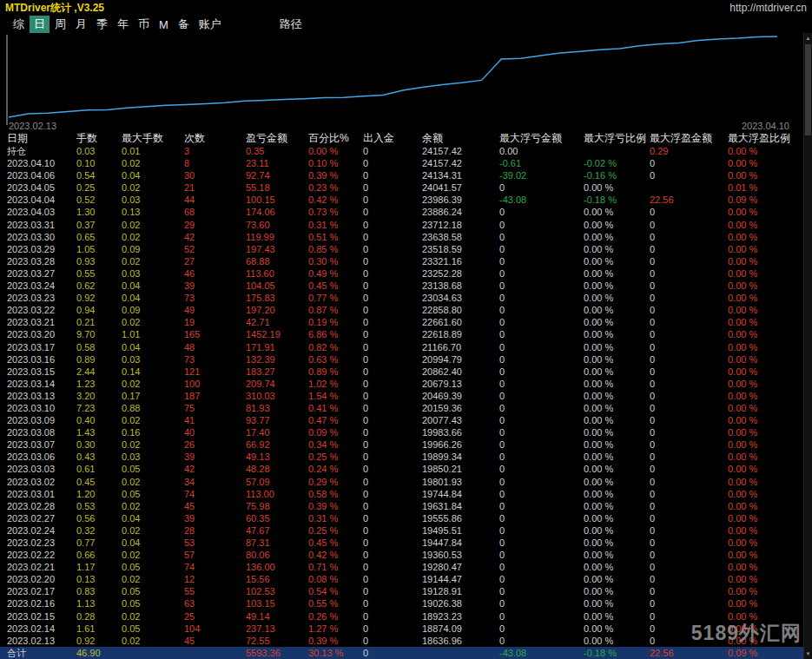 This screenshot has height=659, width=812. What do you see at coordinates (401, 616) in the screenshot?
I see `table-row: 2023.02.150.280.022549.140.26 %018923.23…` at bounding box center [401, 616].